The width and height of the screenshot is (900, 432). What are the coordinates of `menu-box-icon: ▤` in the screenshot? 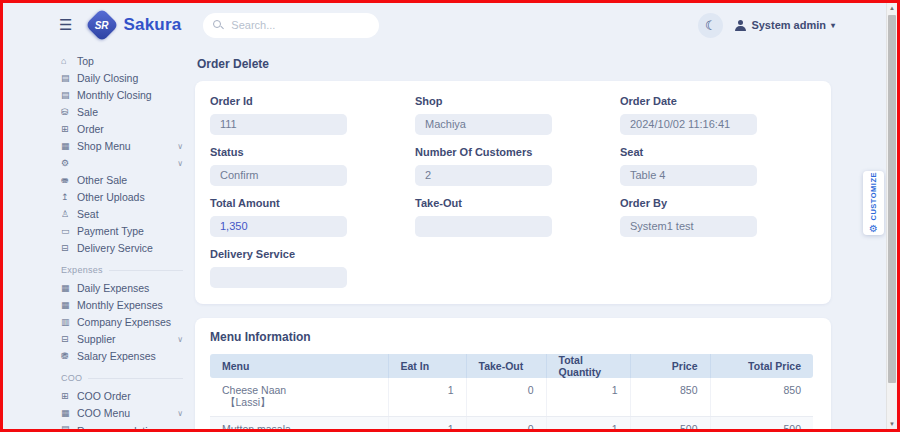 It's located at (69, 427).